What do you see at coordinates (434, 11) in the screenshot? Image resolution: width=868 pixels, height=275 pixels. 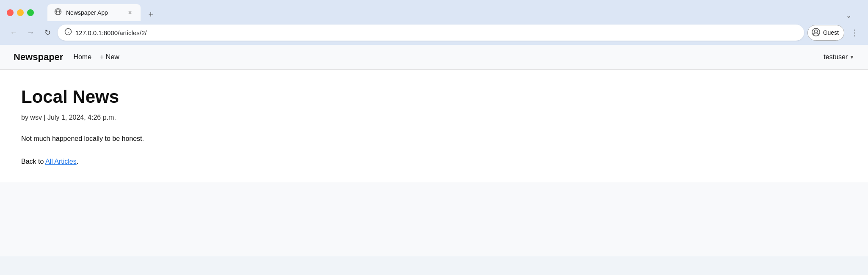 I see `title-bar: Newspaper App ✕ + ⌄` at bounding box center [434, 11].